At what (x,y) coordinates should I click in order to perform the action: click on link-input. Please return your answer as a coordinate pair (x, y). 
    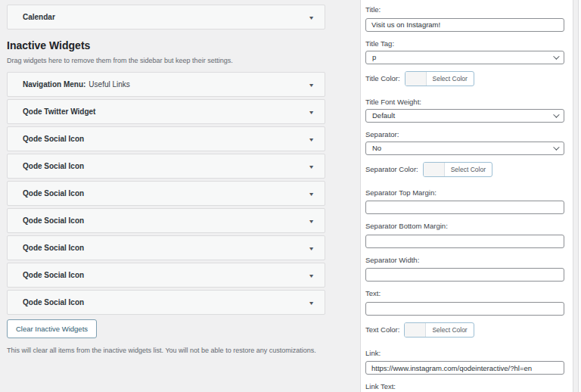
    Looking at the image, I should click on (464, 368).